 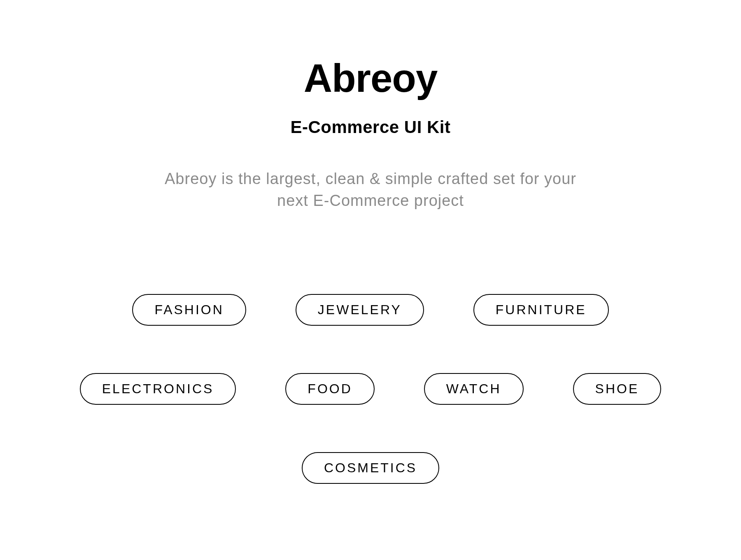 What do you see at coordinates (370, 190) in the screenshot?
I see `description: Abreoy is the largest, clean & simple cr…` at bounding box center [370, 190].